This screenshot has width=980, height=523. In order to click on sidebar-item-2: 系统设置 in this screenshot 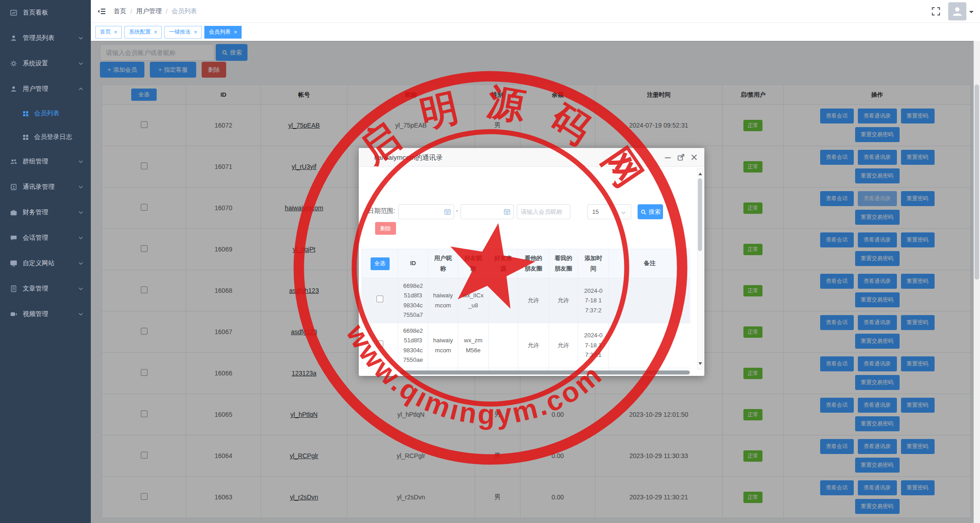, I will do `click(45, 64)`.